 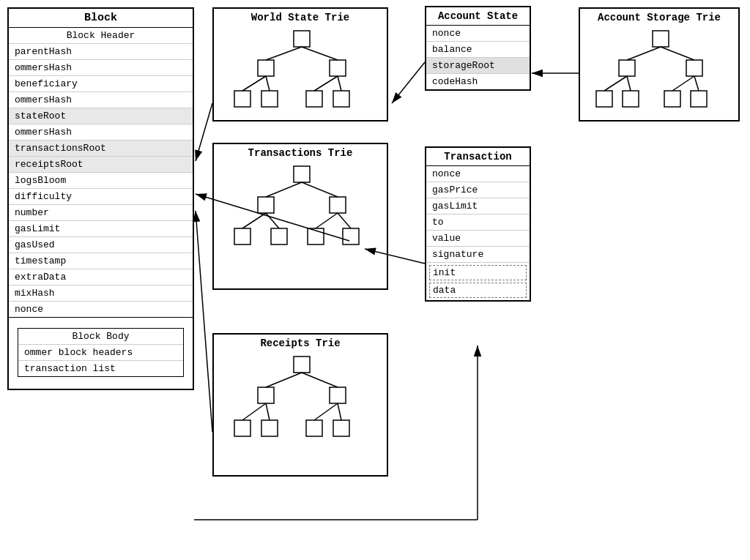 I want to click on field-gasUsed: gasUsed, so click(x=101, y=245).